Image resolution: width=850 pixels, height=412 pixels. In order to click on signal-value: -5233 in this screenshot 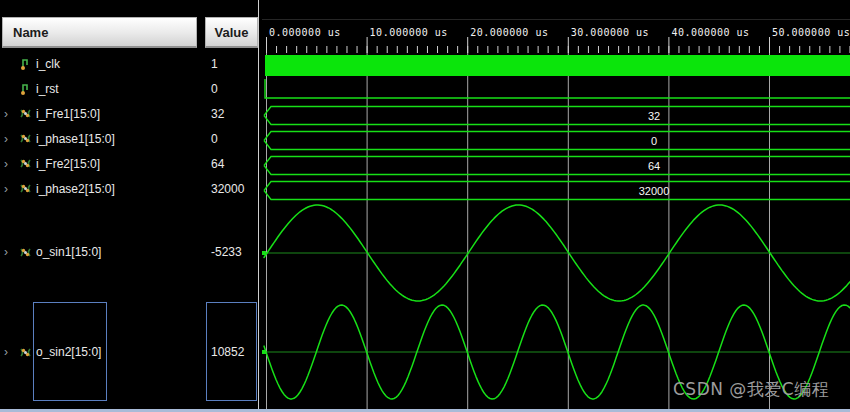, I will do `click(234, 252)`.